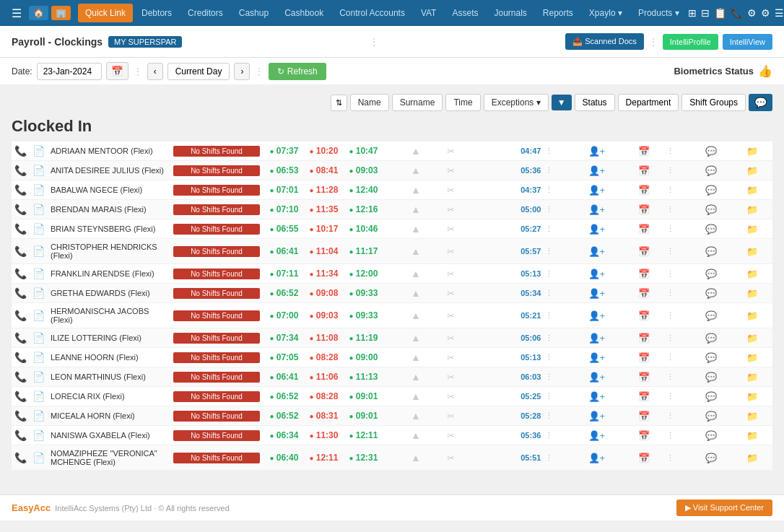 Image resolution: width=784 pixels, height=532 pixels. Describe the element at coordinates (562, 103) in the screenshot. I see `filter-button: ▼` at that location.